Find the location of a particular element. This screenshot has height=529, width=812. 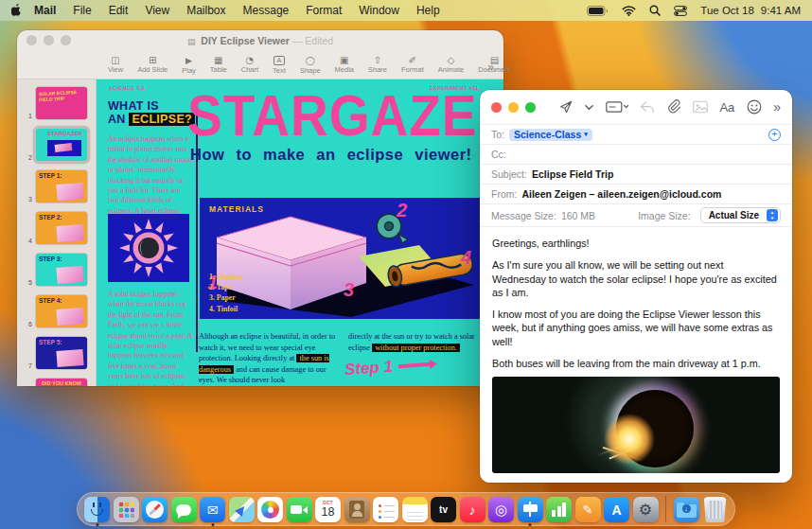

keynote-toolbar-button: Table is located at coordinates (219, 64).